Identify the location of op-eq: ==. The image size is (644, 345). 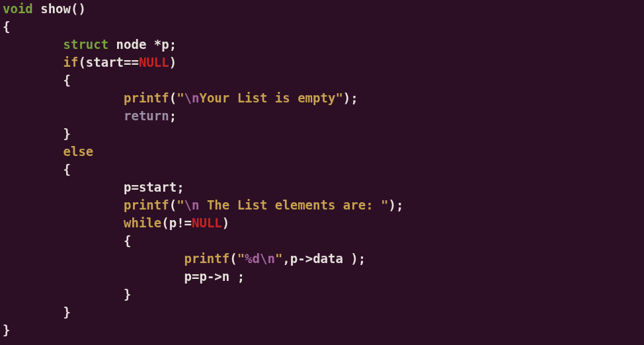
(131, 62).